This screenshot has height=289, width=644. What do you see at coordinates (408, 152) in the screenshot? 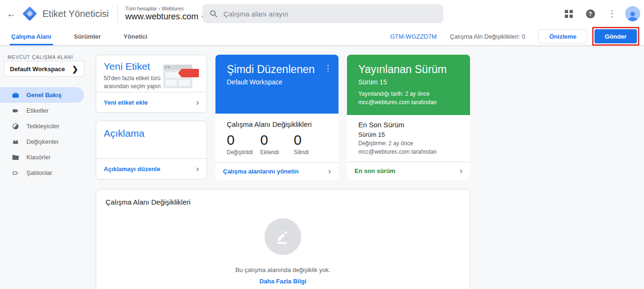
I see `latest-modified-by: mcc@webtures.com tarafından` at bounding box center [408, 152].